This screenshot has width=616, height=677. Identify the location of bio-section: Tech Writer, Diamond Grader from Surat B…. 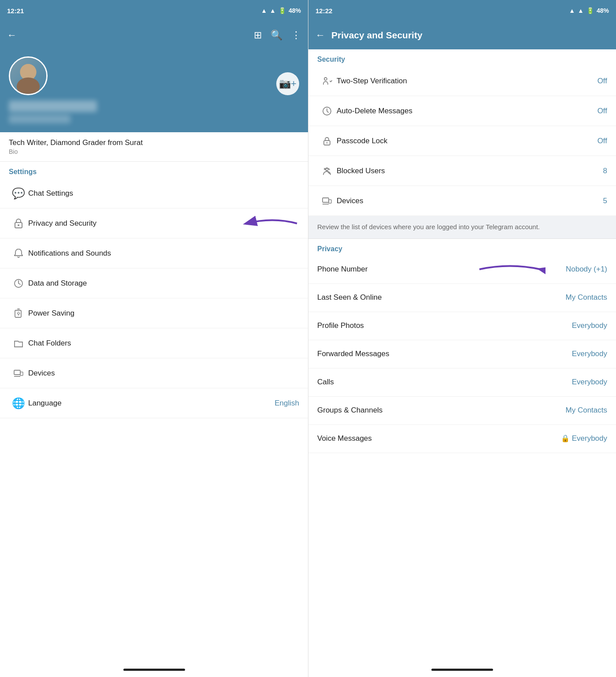
(154, 147).